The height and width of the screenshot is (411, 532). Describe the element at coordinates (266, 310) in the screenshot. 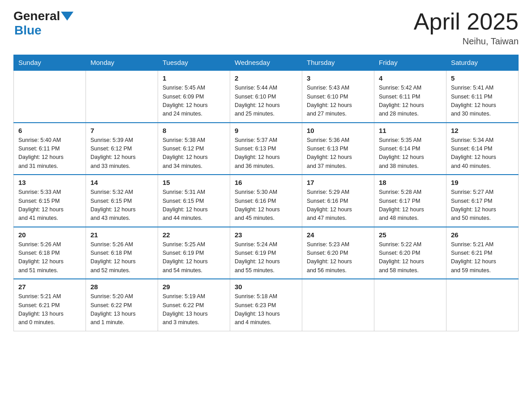

I see `day-info: Sunrise: 5:18 AMSunset: 6:23 PMDaylight:…` at that location.